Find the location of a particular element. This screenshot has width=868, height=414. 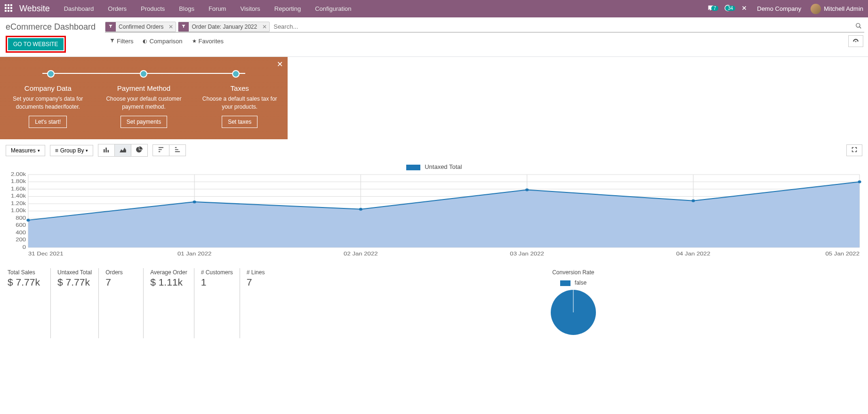

bug-icon is located at coordinates (744, 8).